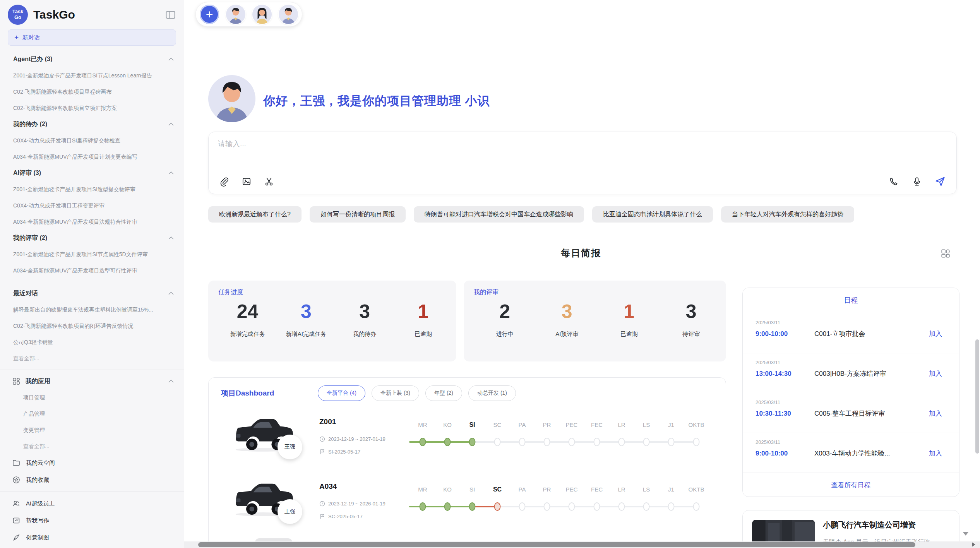 The width and height of the screenshot is (980, 548). I want to click on voice-input-button, so click(917, 182).